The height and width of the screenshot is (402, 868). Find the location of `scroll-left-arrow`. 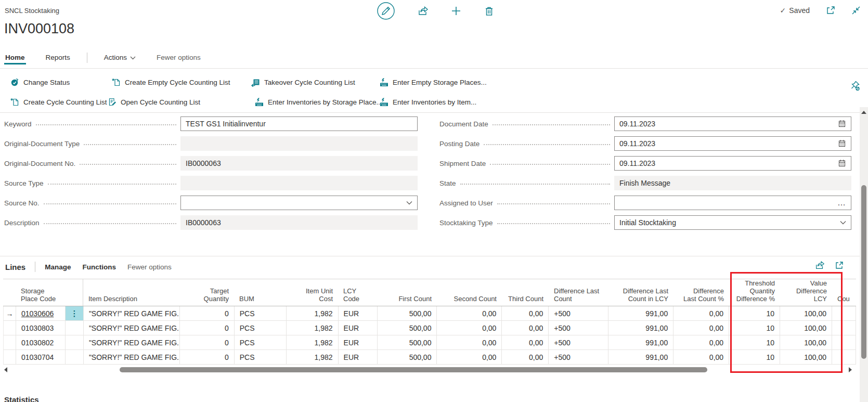

scroll-left-arrow is located at coordinates (6, 370).